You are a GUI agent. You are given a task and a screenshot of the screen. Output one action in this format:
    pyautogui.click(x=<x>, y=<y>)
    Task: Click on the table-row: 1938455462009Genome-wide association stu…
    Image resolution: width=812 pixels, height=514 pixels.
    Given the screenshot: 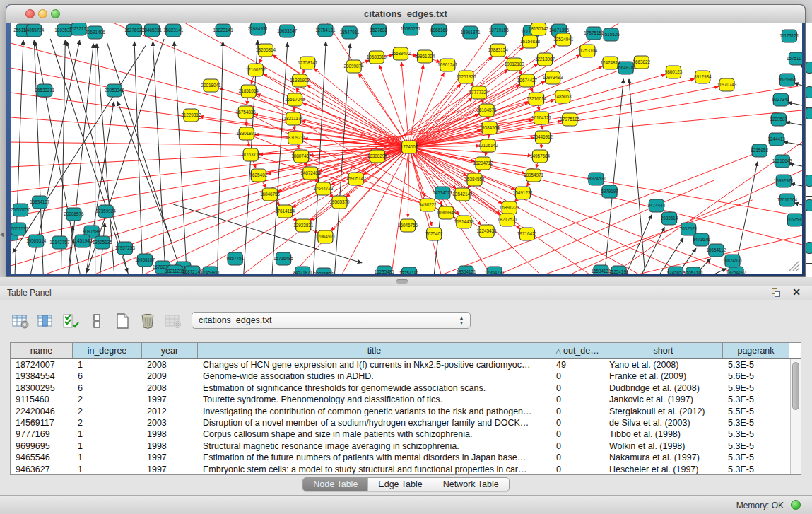 What is the action you would take?
    pyautogui.click(x=406, y=376)
    